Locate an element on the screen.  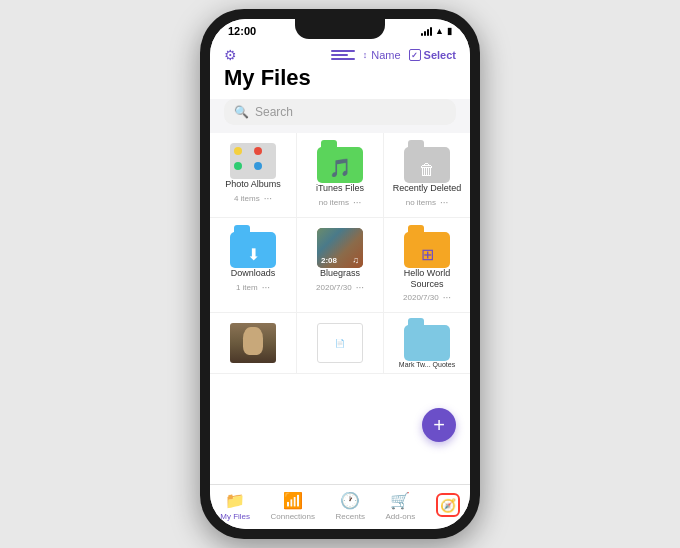
wifi-icon: ▲ is located at coordinates (440, 31).